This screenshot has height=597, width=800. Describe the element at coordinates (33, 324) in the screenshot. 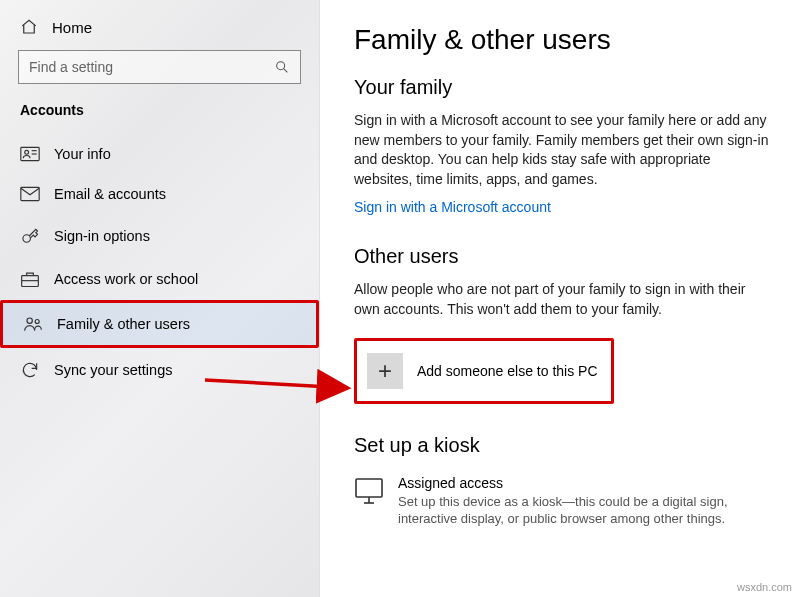

I see `people-icon` at that location.